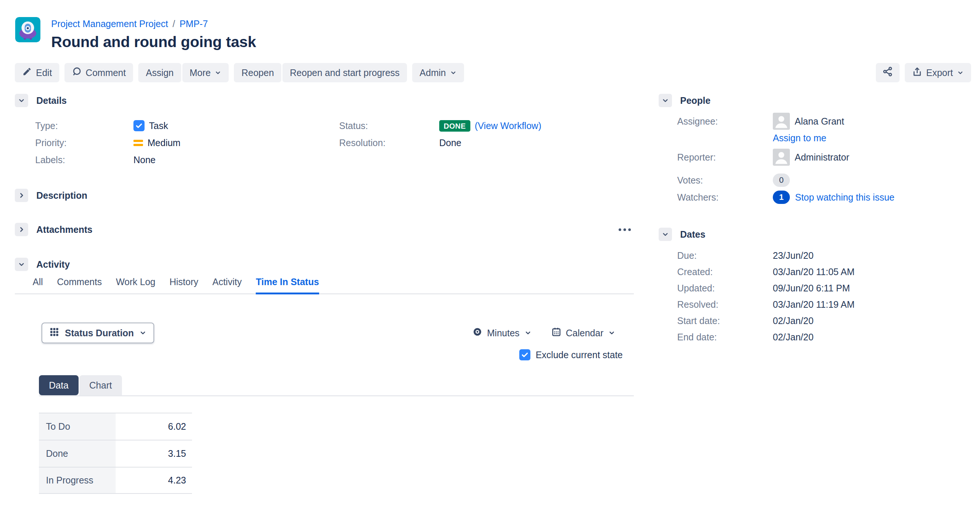 The width and height of the screenshot is (980, 525). What do you see at coordinates (502, 333) in the screenshot?
I see `time-unit-dropdown: Minutes` at bounding box center [502, 333].